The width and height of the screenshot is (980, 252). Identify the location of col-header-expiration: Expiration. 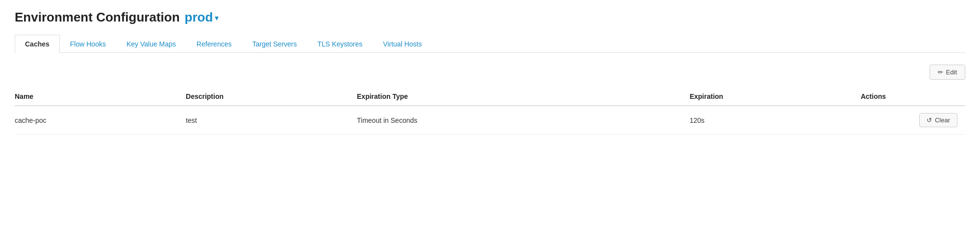
(776, 97).